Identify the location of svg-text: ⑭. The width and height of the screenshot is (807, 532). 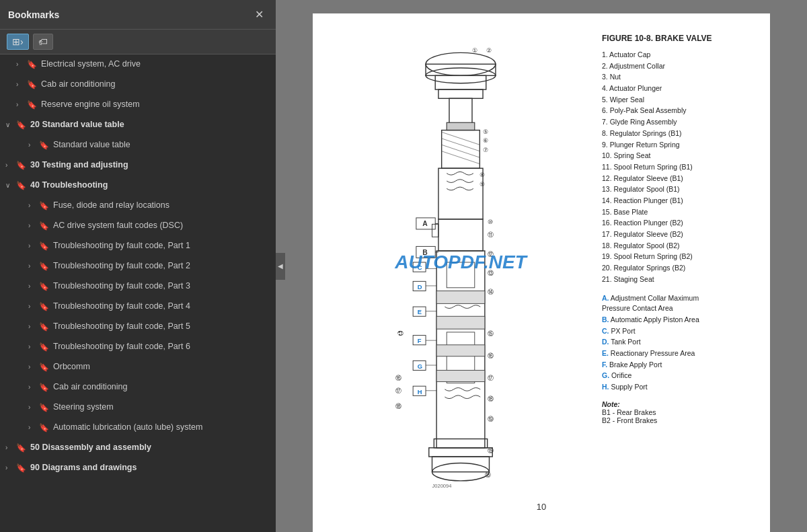
(491, 292).